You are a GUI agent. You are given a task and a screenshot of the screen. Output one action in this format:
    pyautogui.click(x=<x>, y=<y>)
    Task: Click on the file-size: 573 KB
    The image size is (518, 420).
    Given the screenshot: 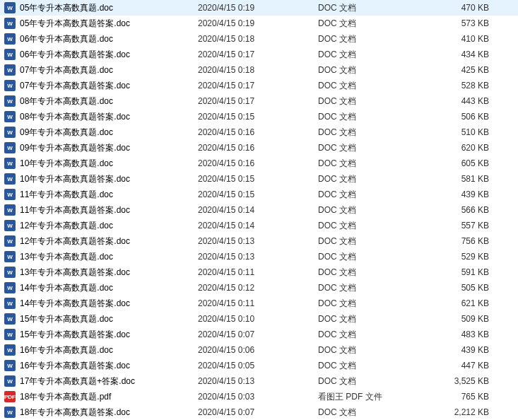 What is the action you would take?
    pyautogui.click(x=466, y=23)
    